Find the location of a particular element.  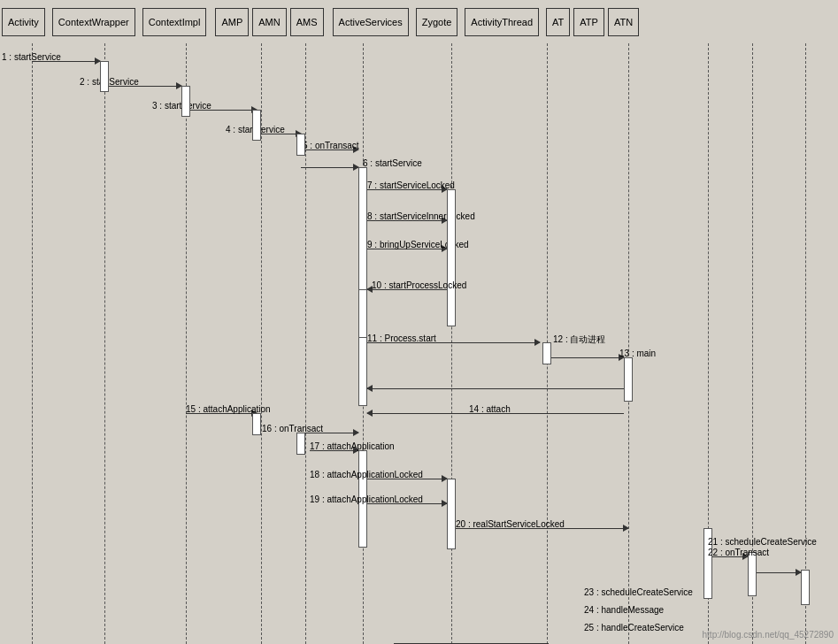

class-label-activity: Activity is located at coordinates (23, 22).